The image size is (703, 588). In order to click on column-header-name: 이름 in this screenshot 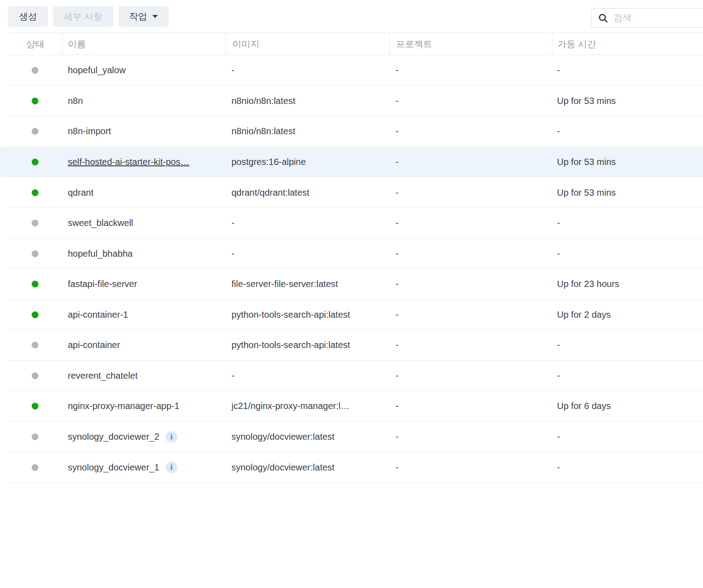, I will do `click(144, 44)`.